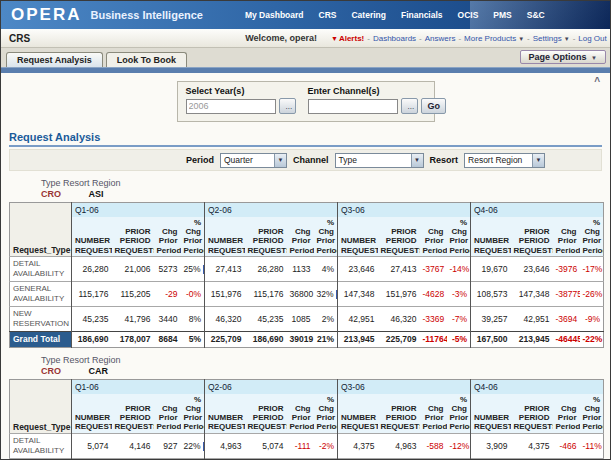  Describe the element at coordinates (348, 38) in the screenshot. I see `alerts-link: ▼Alerts!` at that location.